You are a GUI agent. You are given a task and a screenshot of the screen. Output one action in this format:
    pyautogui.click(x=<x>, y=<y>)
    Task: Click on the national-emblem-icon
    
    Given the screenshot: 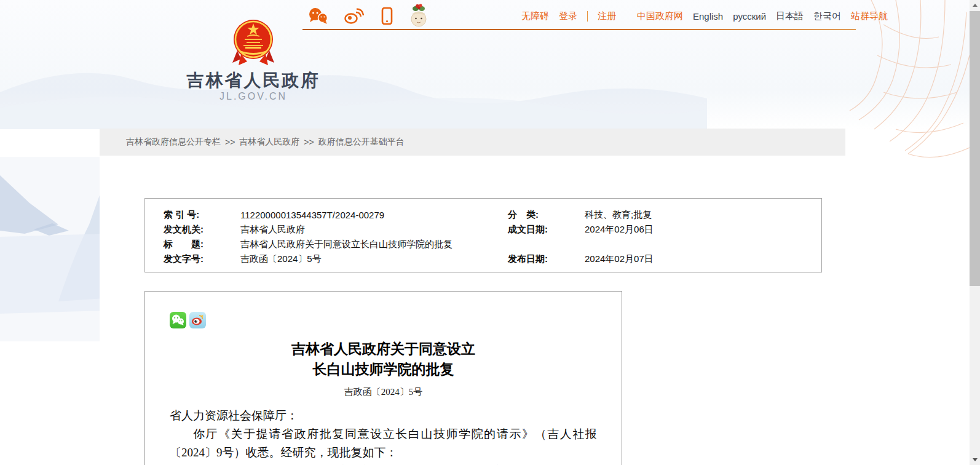 What is the action you would take?
    pyautogui.click(x=253, y=43)
    